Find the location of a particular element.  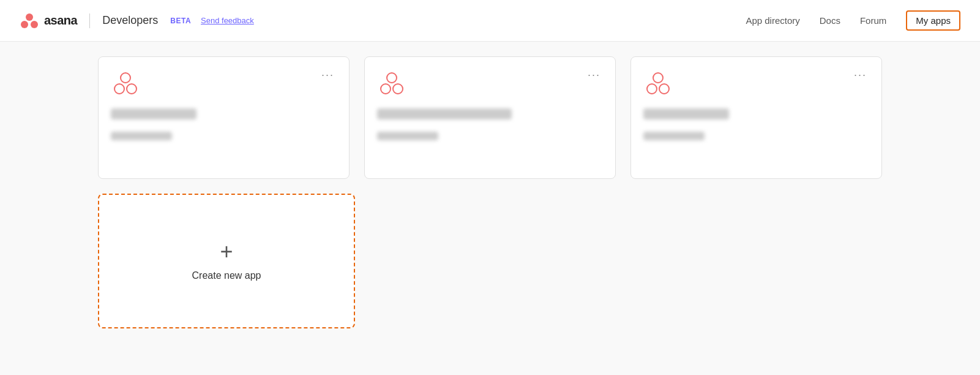

app-card-3: ··· is located at coordinates (757, 118).